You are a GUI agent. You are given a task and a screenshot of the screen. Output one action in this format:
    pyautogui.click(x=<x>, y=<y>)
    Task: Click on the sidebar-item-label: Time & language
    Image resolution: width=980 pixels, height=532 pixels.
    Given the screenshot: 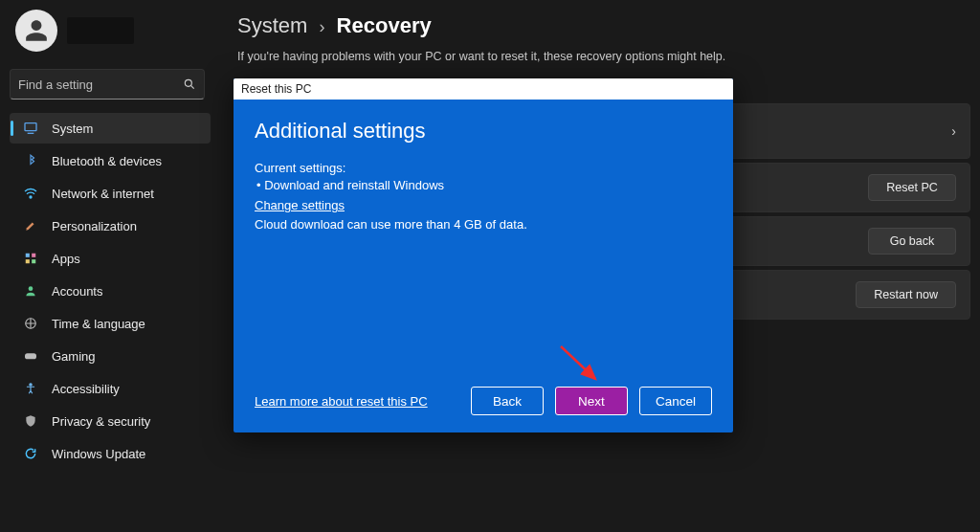 What is the action you would take?
    pyautogui.click(x=99, y=323)
    